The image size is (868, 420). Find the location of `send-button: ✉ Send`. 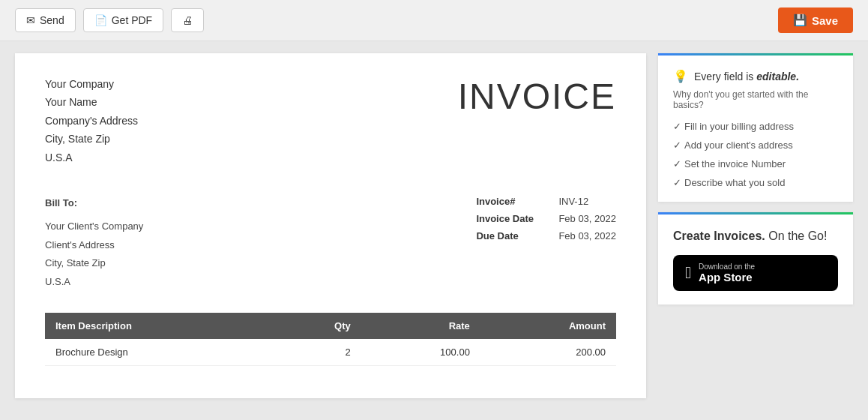

send-button: ✉ Send is located at coordinates (45, 20).